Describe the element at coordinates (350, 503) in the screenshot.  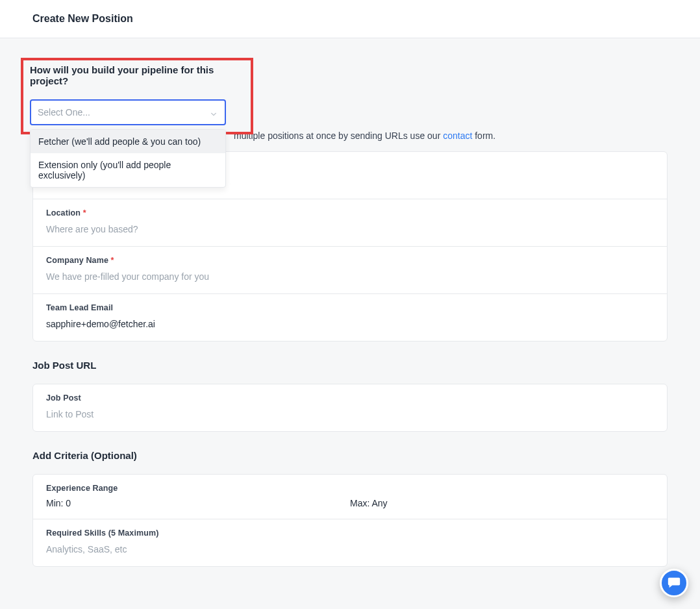
I see `experience-range-row: Min: 0 Max: Any` at that location.